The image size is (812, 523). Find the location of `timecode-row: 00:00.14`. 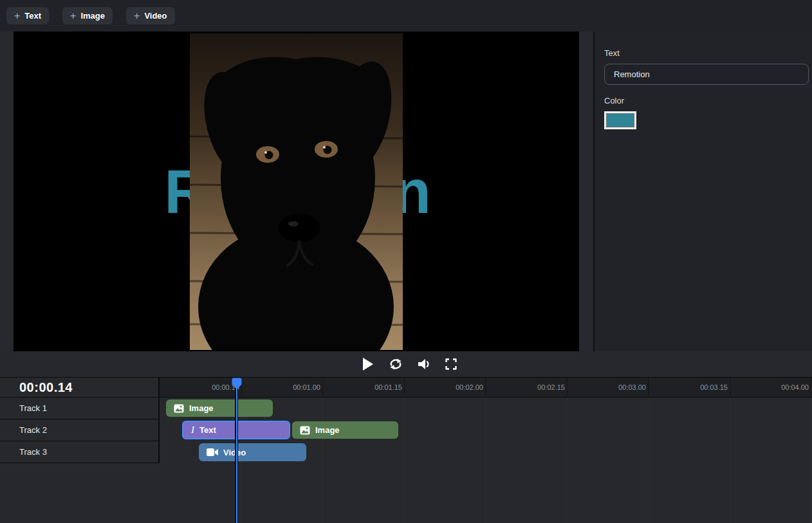

timecode-row: 00:00.14 is located at coordinates (79, 387).